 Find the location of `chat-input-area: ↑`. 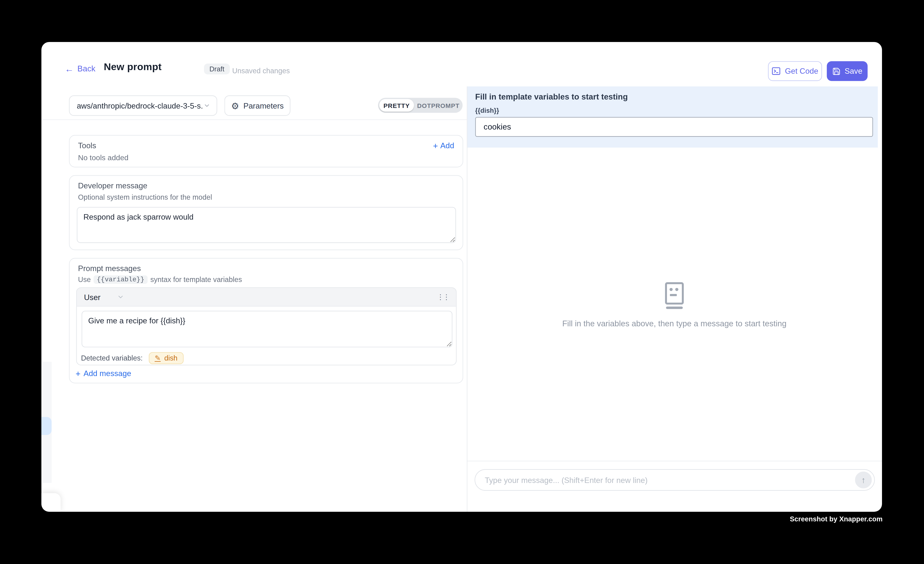

chat-input-area: ↑ is located at coordinates (675, 480).